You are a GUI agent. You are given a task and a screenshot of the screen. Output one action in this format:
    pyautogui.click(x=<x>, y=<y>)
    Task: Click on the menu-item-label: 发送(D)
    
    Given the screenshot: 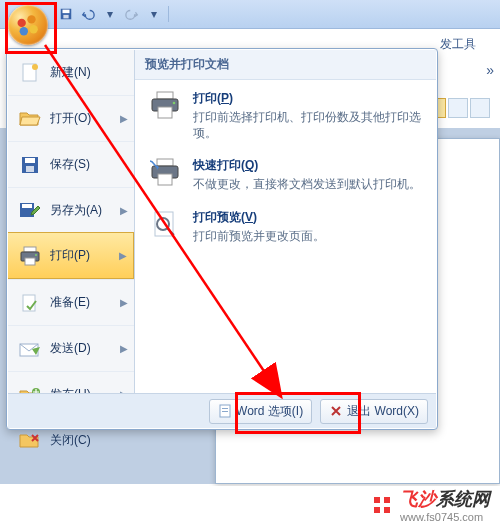 What is the action you would take?
    pyautogui.click(x=82, y=348)
    